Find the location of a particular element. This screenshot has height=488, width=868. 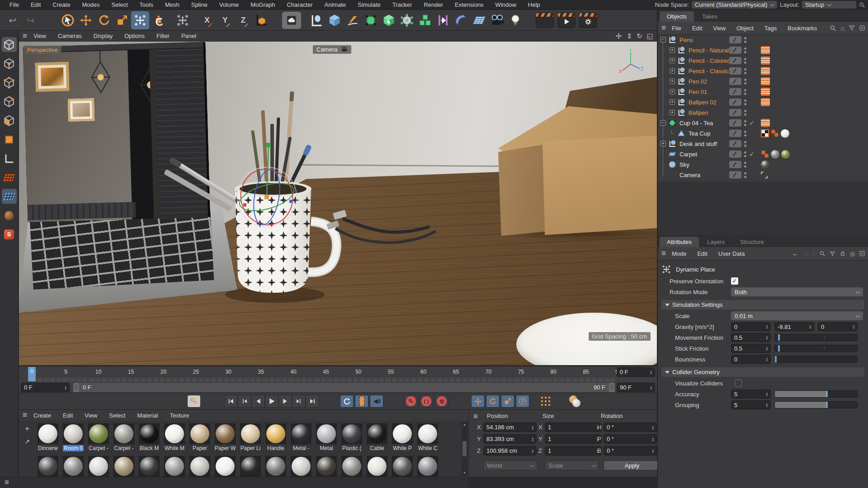

visualize-colliders-checkbox is located at coordinates (738, 383).